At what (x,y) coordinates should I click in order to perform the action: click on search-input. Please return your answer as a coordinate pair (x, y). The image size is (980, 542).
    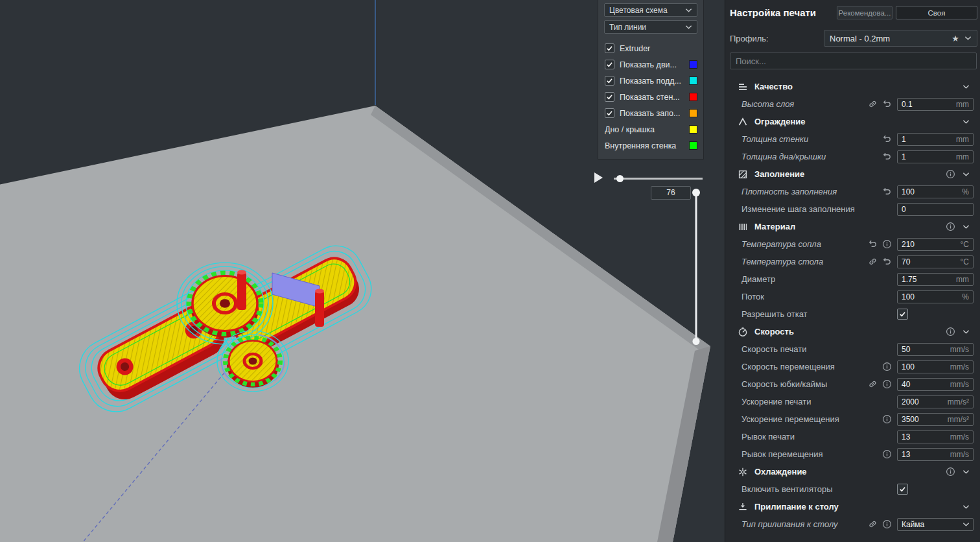
    Looking at the image, I should click on (853, 61).